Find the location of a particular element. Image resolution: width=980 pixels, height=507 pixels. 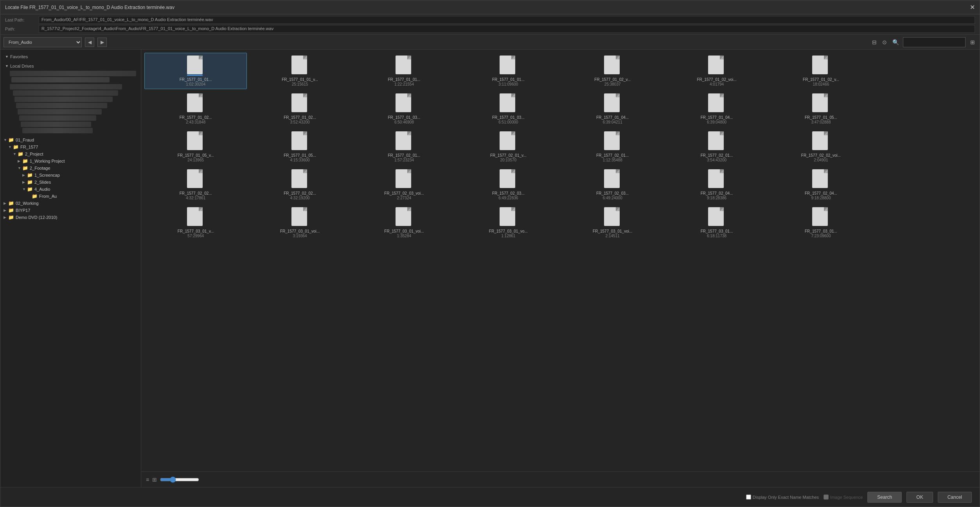

file-item: FR_1577_01_05...4:15:33600 is located at coordinates (300, 147).